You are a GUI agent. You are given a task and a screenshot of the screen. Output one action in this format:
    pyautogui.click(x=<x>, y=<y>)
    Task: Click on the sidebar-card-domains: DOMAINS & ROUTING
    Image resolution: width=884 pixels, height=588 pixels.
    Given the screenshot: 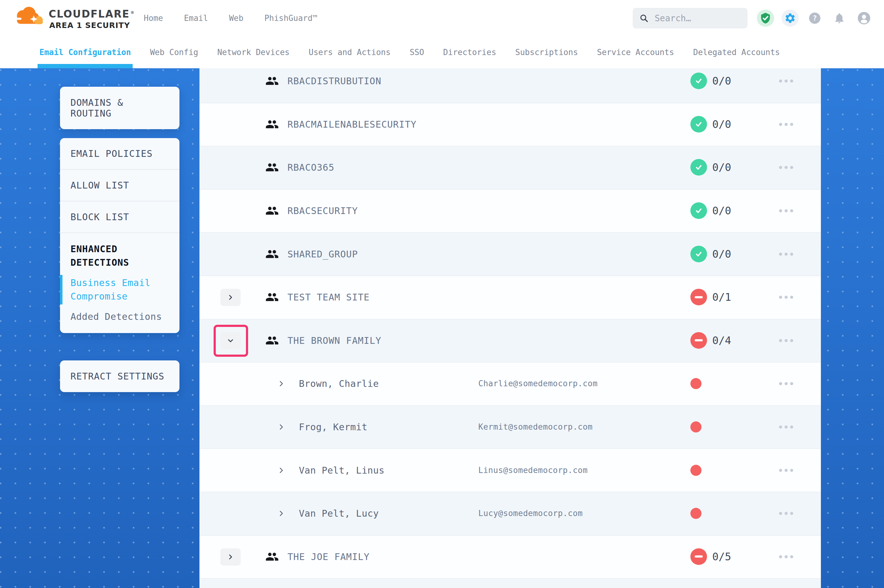 What is the action you would take?
    pyautogui.click(x=120, y=108)
    